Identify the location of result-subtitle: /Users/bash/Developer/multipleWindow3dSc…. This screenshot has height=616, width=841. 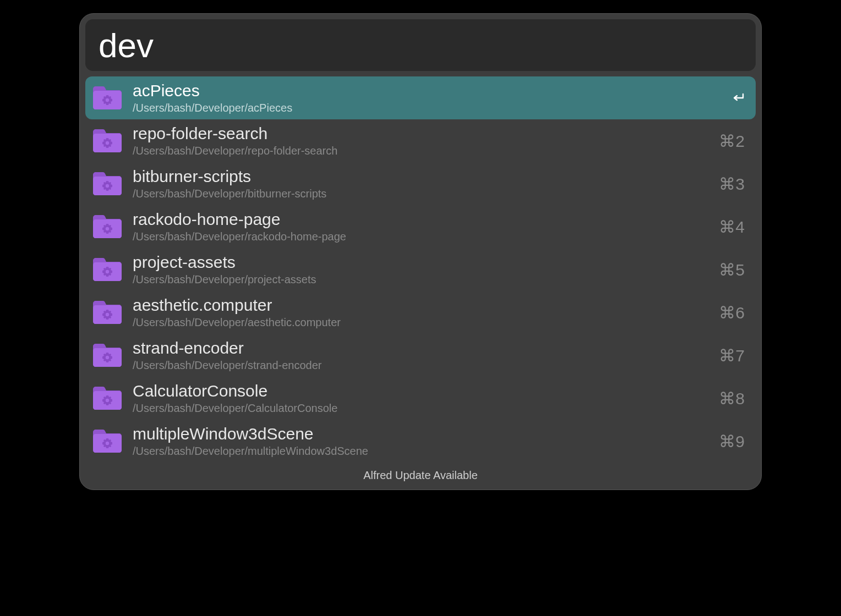
(422, 451).